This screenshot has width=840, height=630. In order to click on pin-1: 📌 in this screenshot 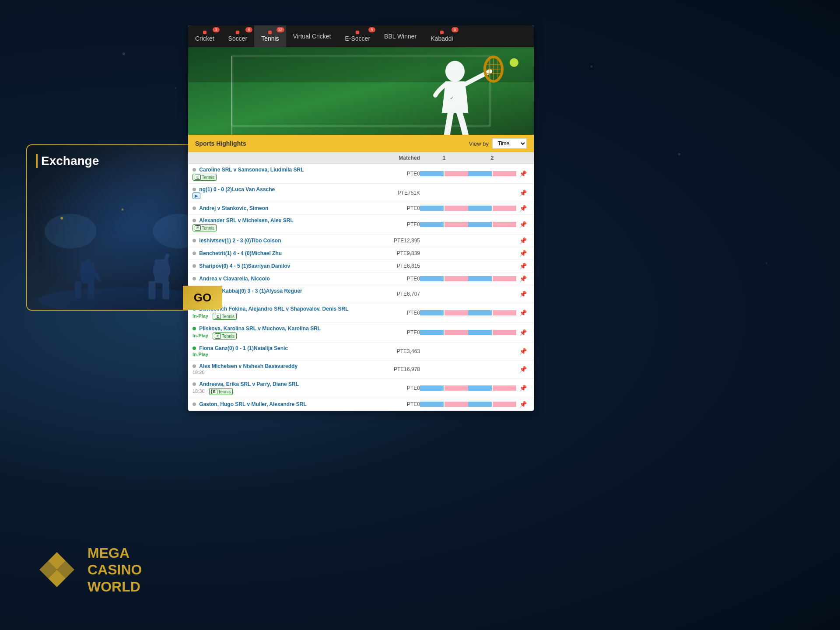, I will do `click(523, 193)`.